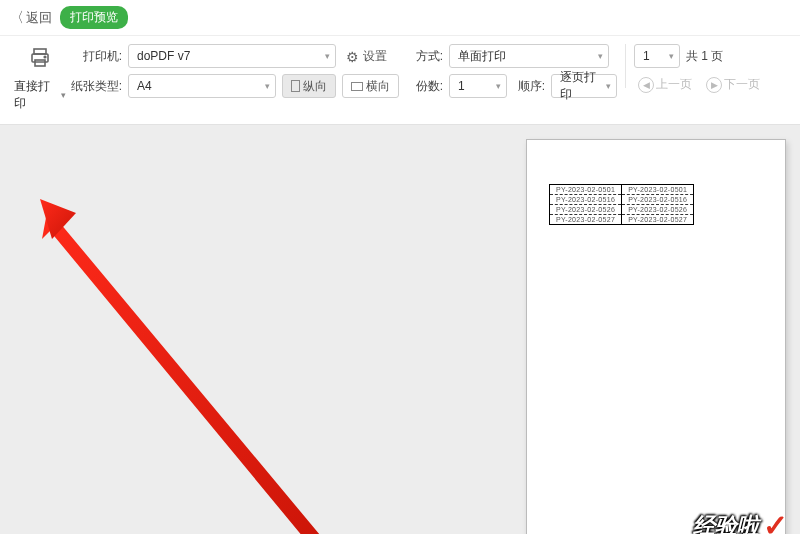 This screenshot has width=800, height=534. I want to click on divider, so click(626, 66).